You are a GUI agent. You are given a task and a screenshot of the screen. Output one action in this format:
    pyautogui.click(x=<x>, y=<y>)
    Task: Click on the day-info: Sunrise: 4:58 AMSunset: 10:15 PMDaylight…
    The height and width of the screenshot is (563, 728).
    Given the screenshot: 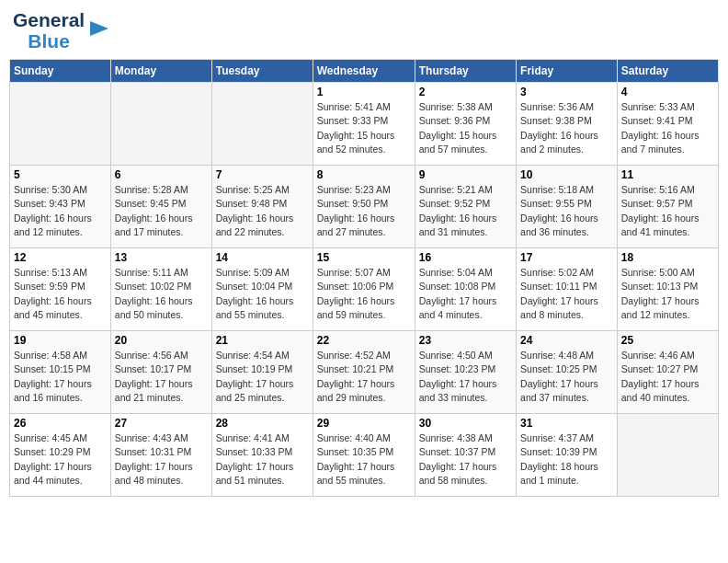 What is the action you would take?
    pyautogui.click(x=61, y=377)
    